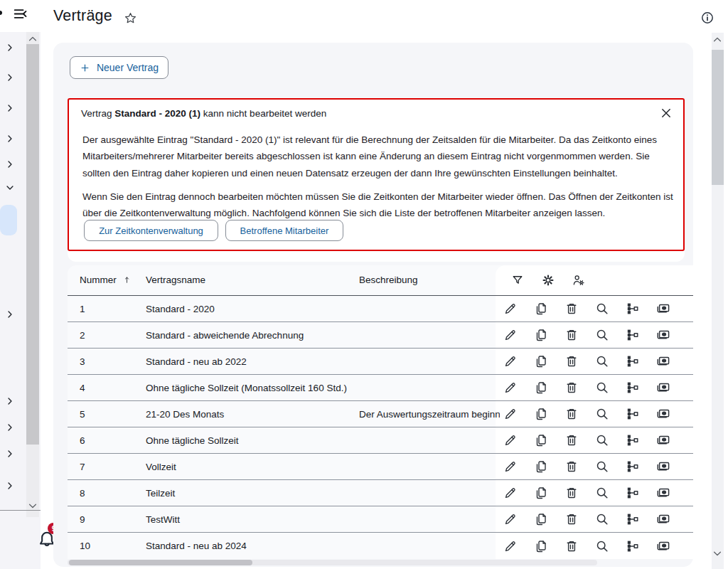 The width and height of the screenshot is (728, 569). What do you see at coordinates (9, 220) in the screenshot?
I see `sidebar-item-selected` at bounding box center [9, 220].